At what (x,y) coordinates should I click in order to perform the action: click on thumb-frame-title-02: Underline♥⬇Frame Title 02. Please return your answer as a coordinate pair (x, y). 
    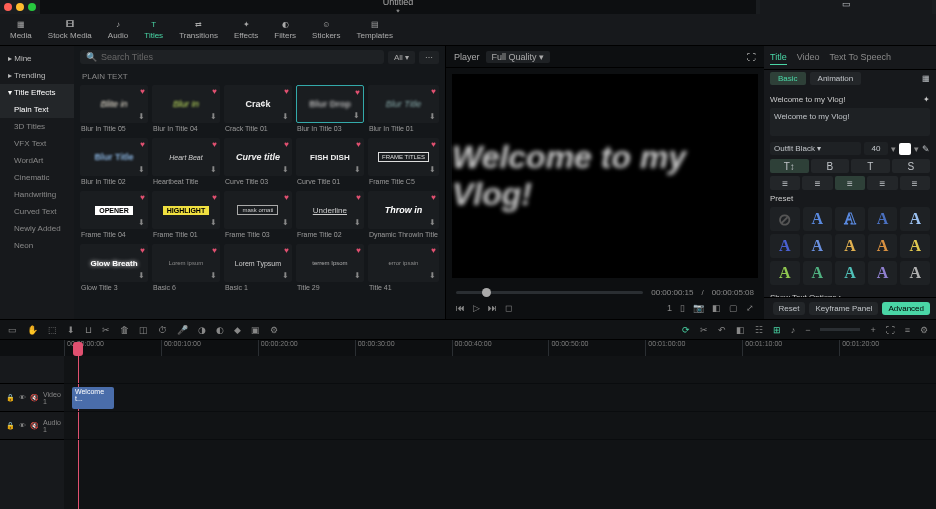
    Looking at the image, I should click on (330, 216).